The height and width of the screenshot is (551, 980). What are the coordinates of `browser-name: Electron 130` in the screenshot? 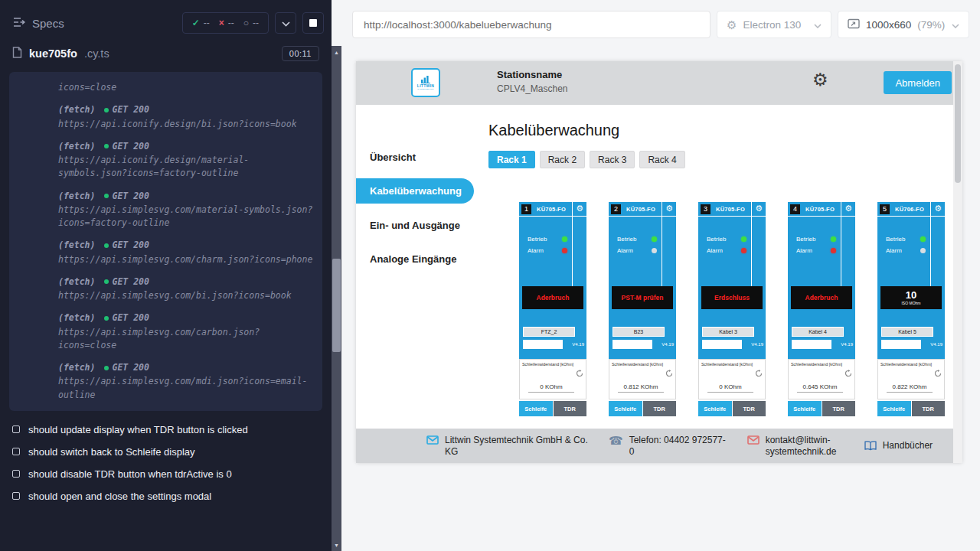 It's located at (772, 24).